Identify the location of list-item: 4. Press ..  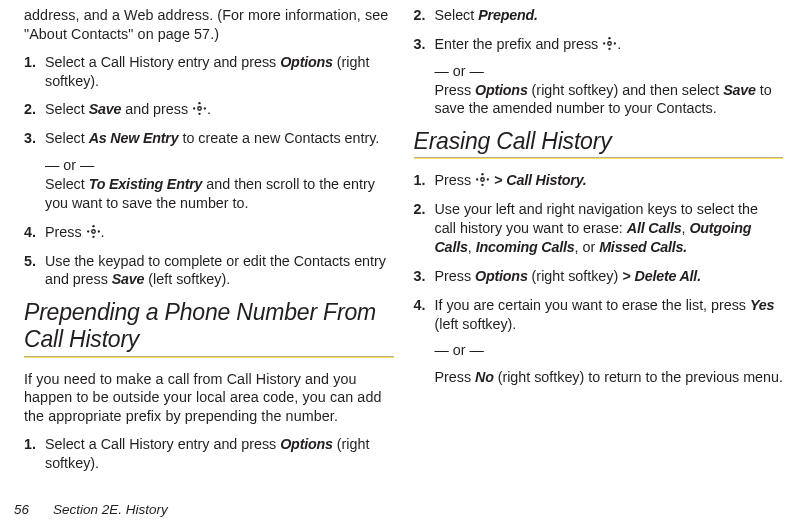
(209, 232).